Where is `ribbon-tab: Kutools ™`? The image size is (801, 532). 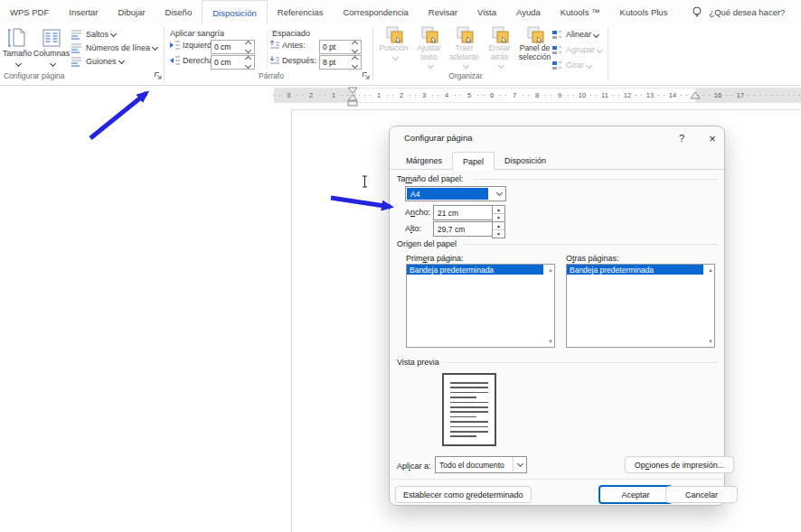 ribbon-tab: Kutools ™ is located at coordinates (580, 13).